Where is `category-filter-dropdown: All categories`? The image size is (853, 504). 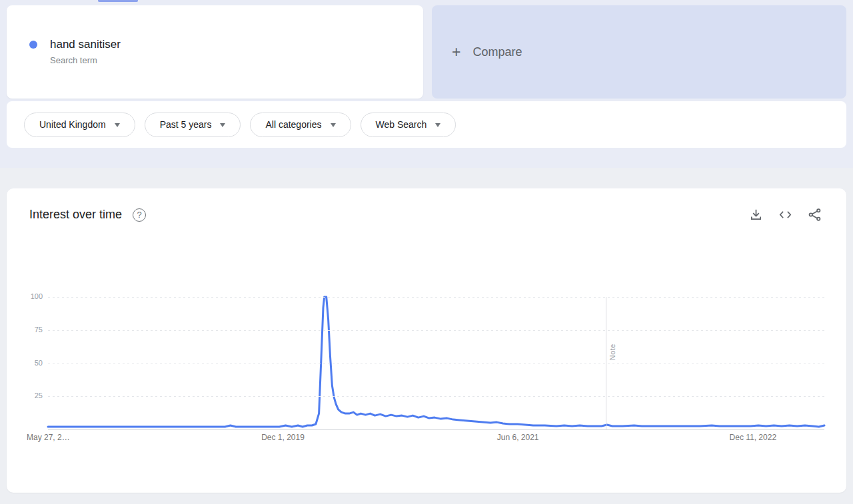
category-filter-dropdown: All categories is located at coordinates (300, 125).